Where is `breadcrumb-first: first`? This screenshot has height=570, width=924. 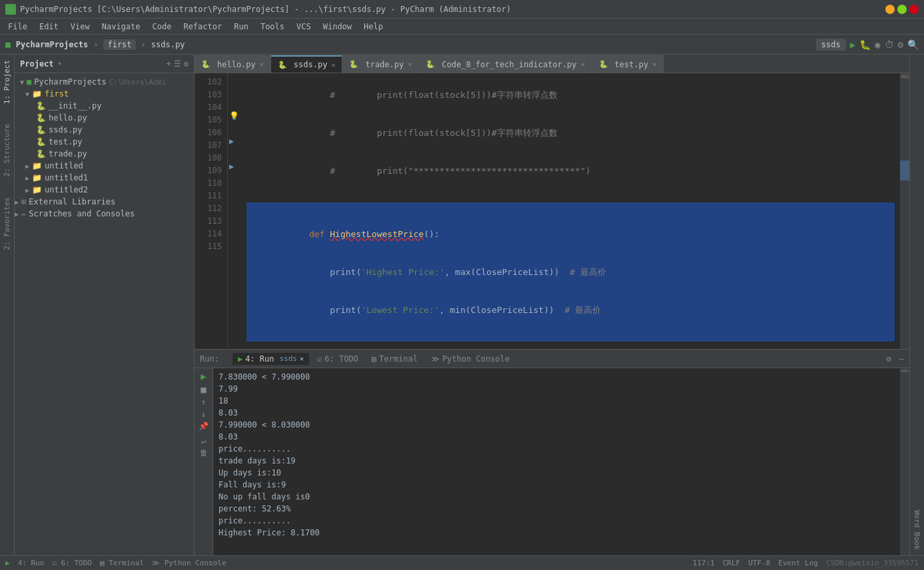 breadcrumb-first: first is located at coordinates (119, 45).